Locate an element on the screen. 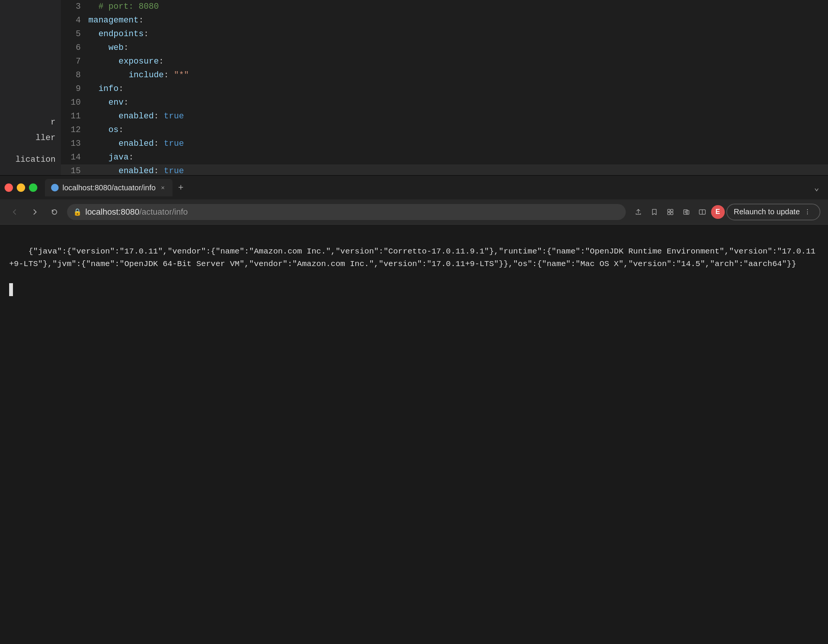  line-content-6: web: is located at coordinates (458, 48).